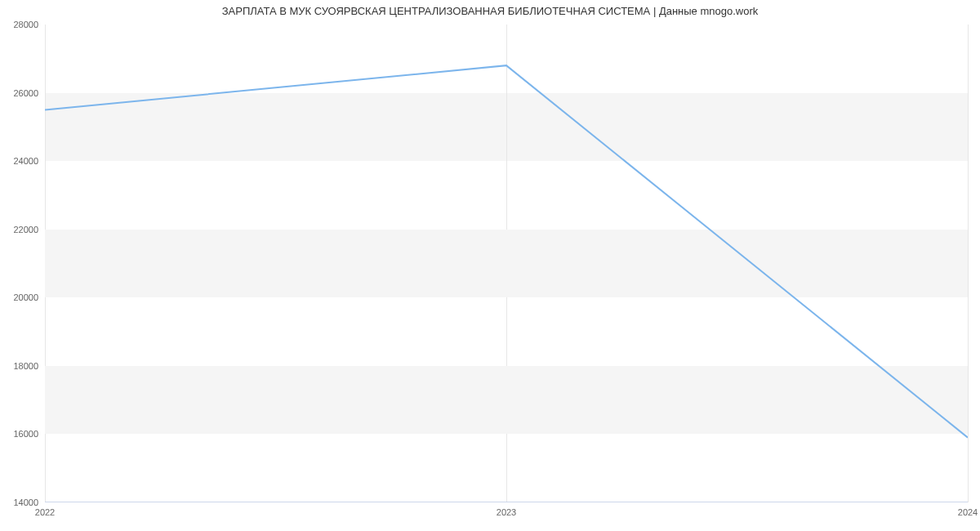 The image size is (980, 531). Describe the element at coordinates (29, 25) in the screenshot. I see `y-tick-label: 28000` at that location.